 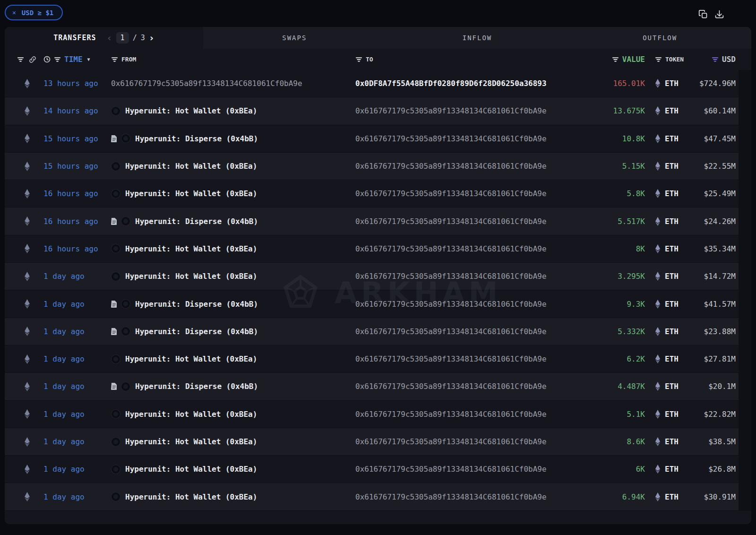 I want to click on copy-icon, so click(x=703, y=14).